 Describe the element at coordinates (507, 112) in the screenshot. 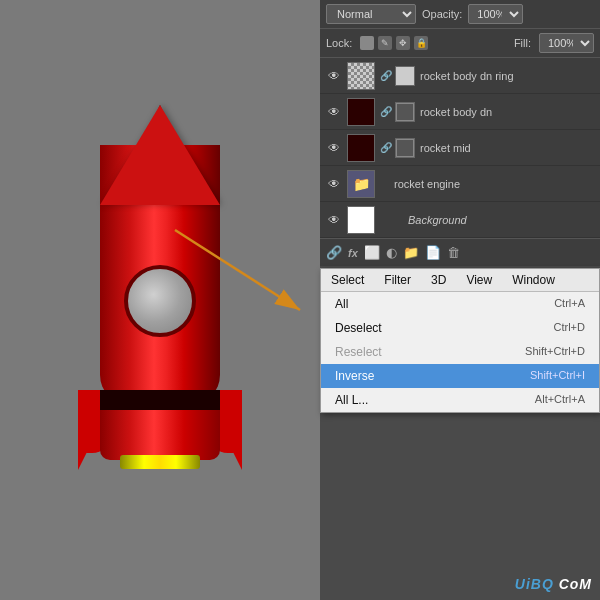

I see `layer-name: rocket body dn` at that location.